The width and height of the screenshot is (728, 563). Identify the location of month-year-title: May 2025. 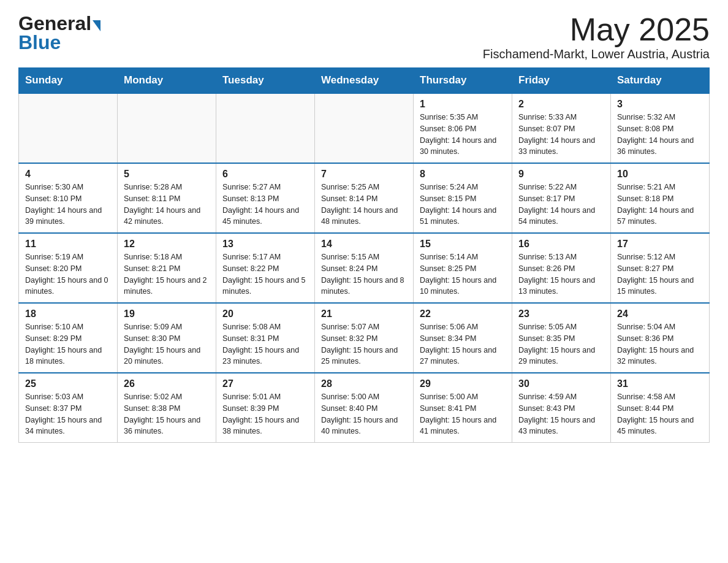
(596, 29).